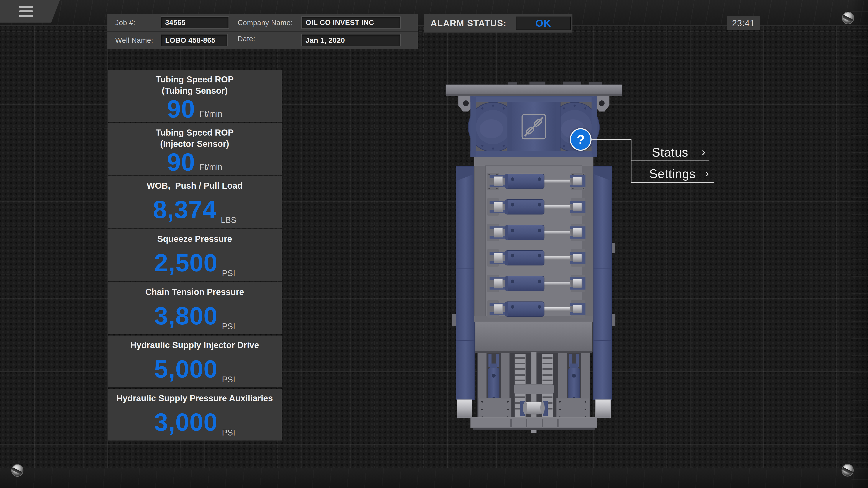 Image resolution: width=868 pixels, height=488 pixels. Describe the element at coordinates (246, 39) in the screenshot. I see `date-label: Date:` at that location.